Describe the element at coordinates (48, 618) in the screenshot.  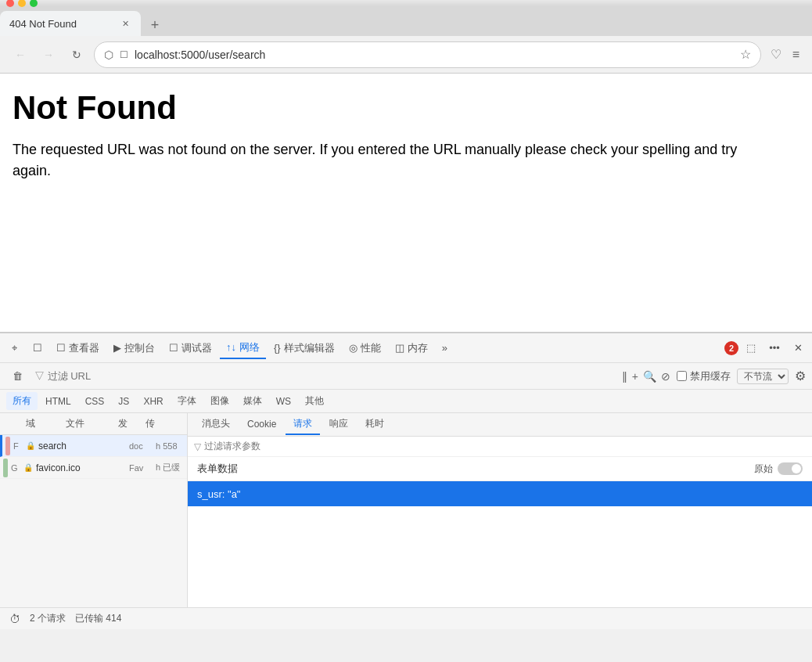
I see `request-count: 2 个请求` at that location.